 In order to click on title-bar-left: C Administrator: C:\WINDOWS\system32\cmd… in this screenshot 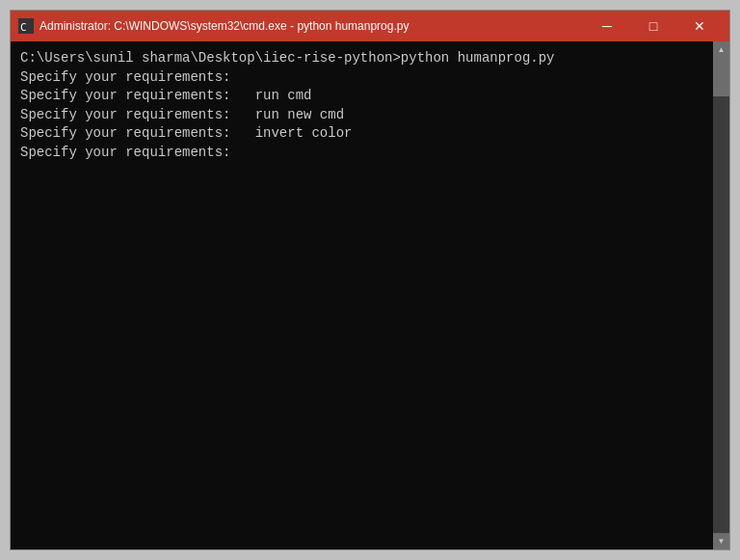, I will do `click(214, 26)`.